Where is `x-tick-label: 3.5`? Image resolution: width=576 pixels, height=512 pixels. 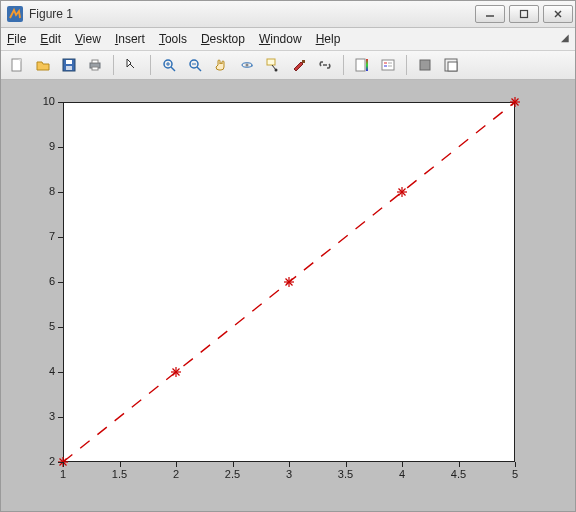 x-tick-label: 3.5 is located at coordinates (346, 474).